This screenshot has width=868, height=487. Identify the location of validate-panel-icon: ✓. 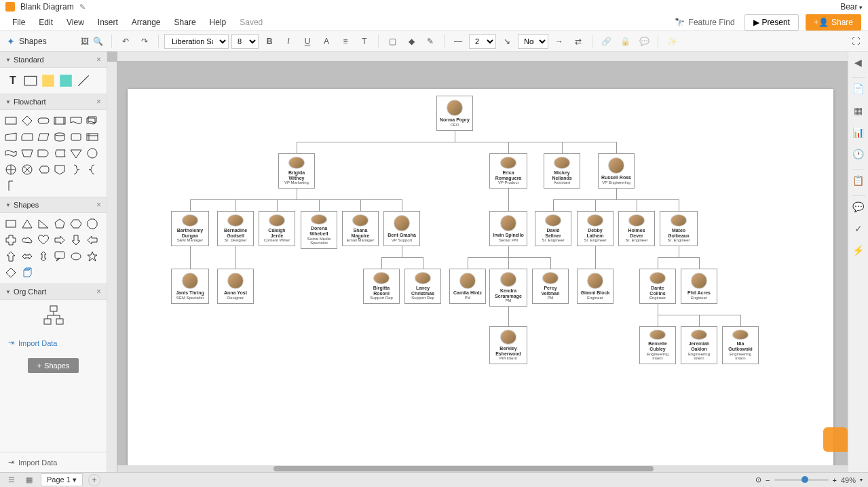
(858, 229).